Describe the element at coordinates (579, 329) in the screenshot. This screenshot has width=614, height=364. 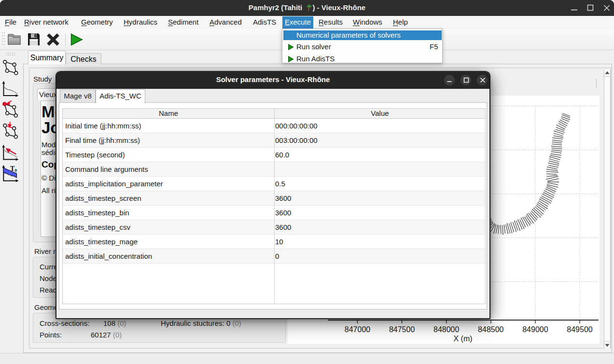
I see `svg-text: 849500` at that location.